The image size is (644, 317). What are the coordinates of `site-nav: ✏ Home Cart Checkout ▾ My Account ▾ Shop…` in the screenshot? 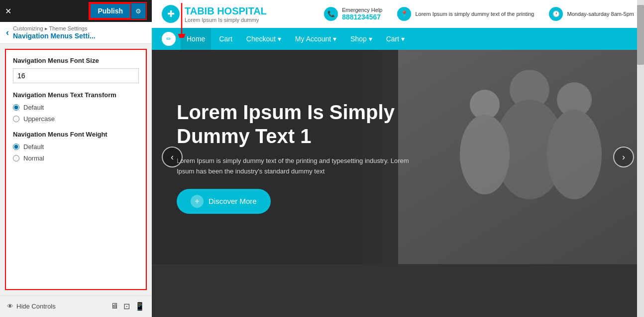 It's located at (398, 39).